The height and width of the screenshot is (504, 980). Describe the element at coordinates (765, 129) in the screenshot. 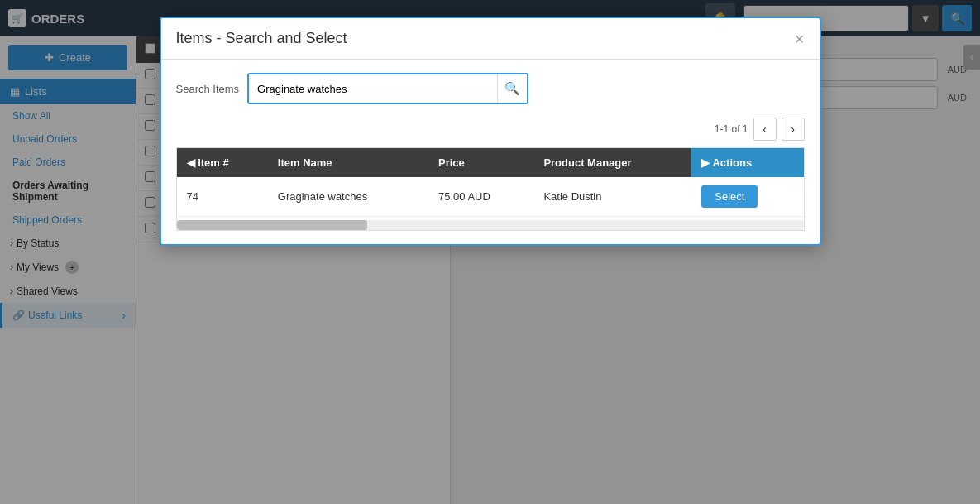

I see `pagination-prev-button: ‹` at that location.